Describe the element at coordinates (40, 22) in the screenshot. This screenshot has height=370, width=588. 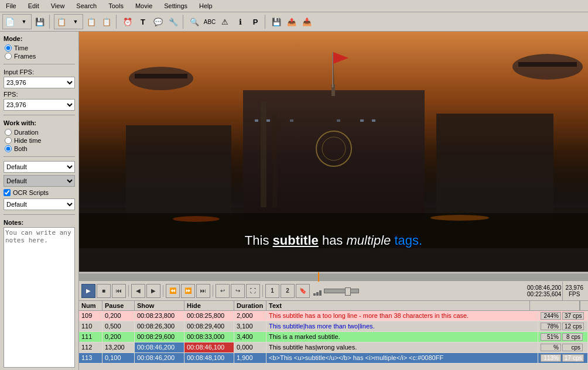
I see `save-button: 💾` at that location.